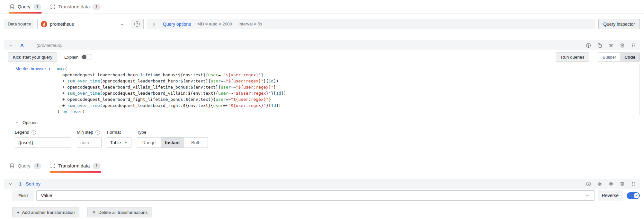 Image resolution: width=644 pixels, height=219 pixels. Describe the element at coordinates (371, 24) in the screenshot. I see `query-options-panel: Query options MD = auto = 2000 Interval …` at that location.